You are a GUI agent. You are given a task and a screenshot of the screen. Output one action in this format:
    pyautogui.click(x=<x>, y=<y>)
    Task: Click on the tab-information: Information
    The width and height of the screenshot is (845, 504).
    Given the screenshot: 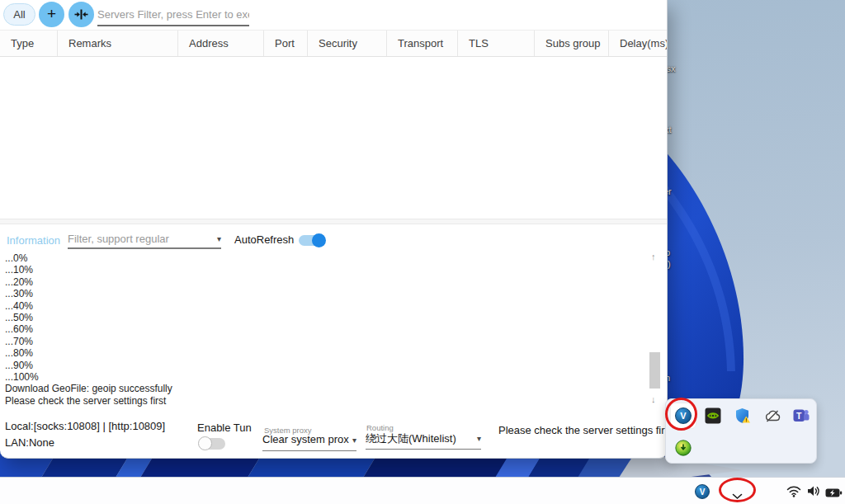 What is the action you would take?
    pyautogui.click(x=33, y=241)
    